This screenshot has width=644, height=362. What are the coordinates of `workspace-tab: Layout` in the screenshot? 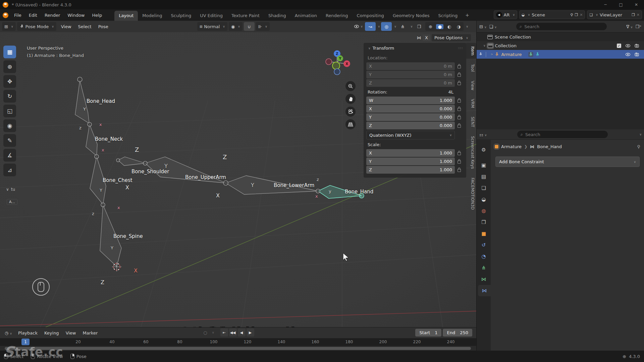 It's located at (126, 16).